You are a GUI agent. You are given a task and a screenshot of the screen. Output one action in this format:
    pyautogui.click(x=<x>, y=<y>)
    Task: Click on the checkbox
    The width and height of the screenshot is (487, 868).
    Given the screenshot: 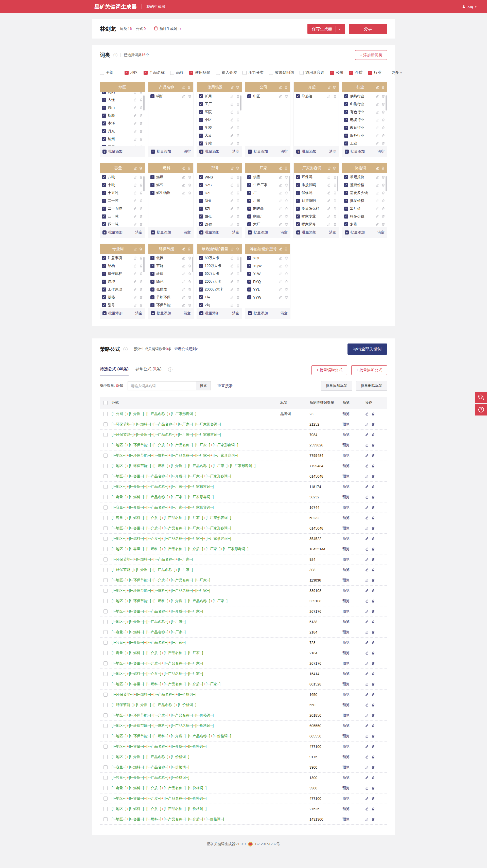 What is the action you would take?
    pyautogui.click(x=172, y=73)
    